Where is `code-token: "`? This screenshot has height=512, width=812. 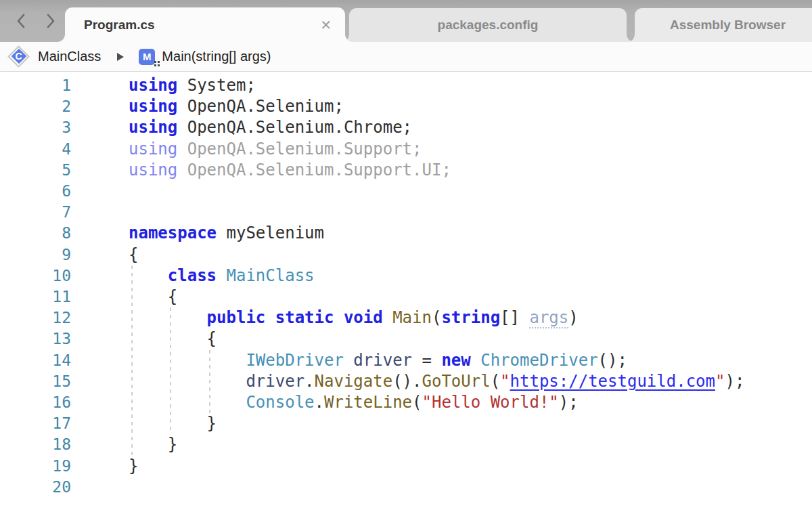 code-token: " is located at coordinates (720, 381).